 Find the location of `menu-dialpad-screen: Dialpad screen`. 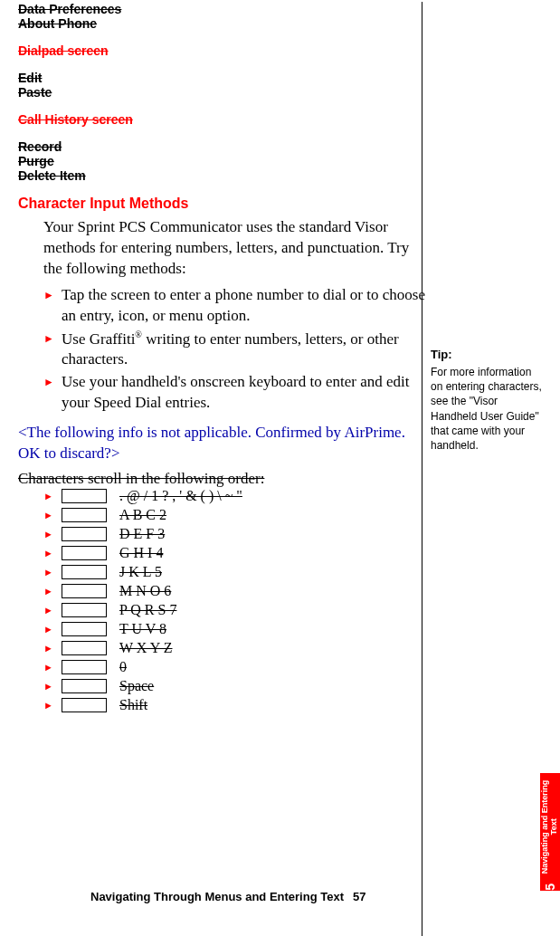

menu-dialpad-screen: Dialpad screen is located at coordinates (222, 51).